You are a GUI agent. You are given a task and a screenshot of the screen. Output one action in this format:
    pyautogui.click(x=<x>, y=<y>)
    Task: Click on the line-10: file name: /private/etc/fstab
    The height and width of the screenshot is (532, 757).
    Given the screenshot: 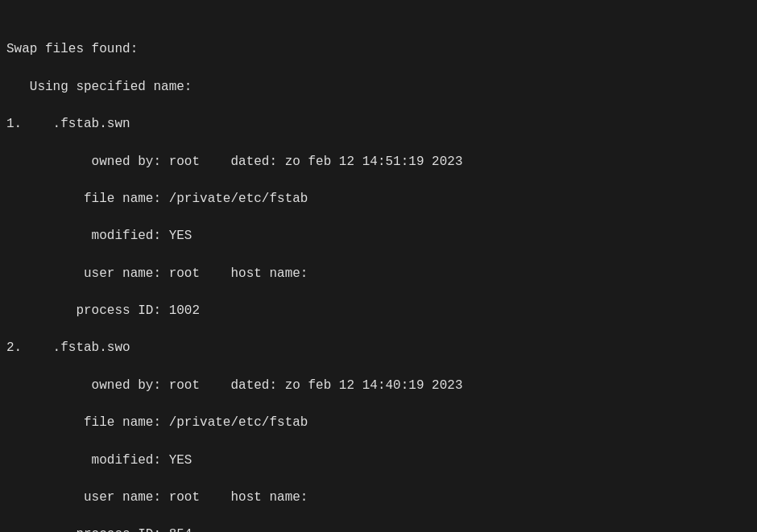 What is the action you would take?
    pyautogui.click(x=378, y=423)
    